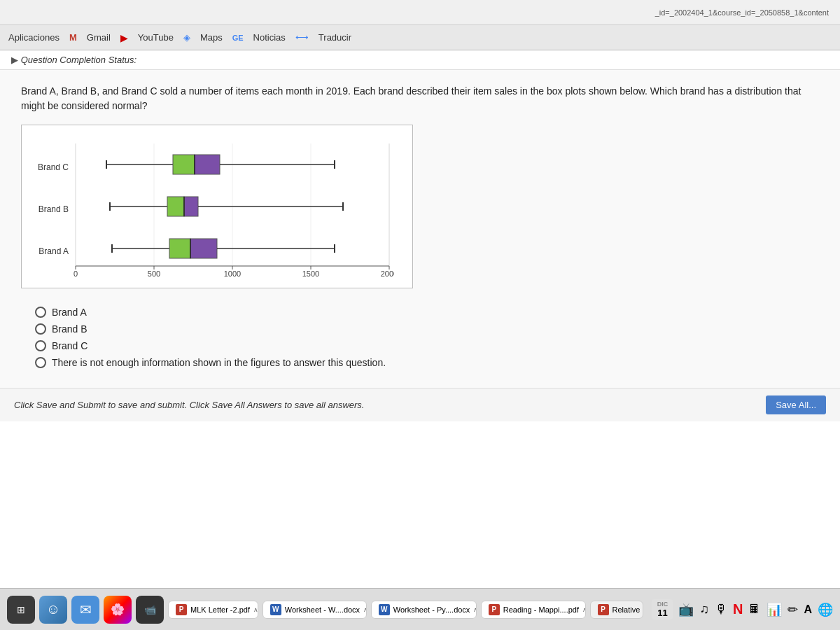 This screenshot has height=630, width=840. Describe the element at coordinates (212, 206) in the screenshot. I see `box-plot-svg: Brand C Brand B Brand A` at that location.